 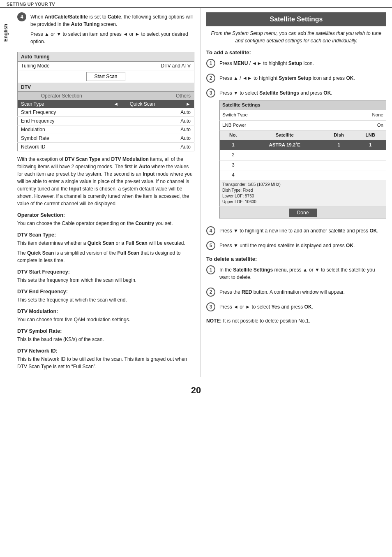 What do you see at coordinates (370, 145) in the screenshot?
I see `sat-row1-lnb: 1` at bounding box center [370, 145].